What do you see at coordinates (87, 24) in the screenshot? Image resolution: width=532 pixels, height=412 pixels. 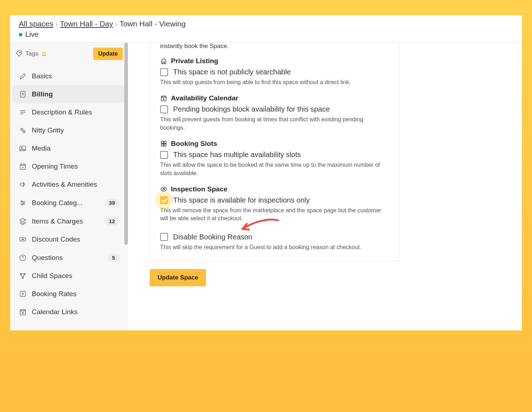 I see `breadcrumb-parent: Town Hall - Day` at bounding box center [87, 24].